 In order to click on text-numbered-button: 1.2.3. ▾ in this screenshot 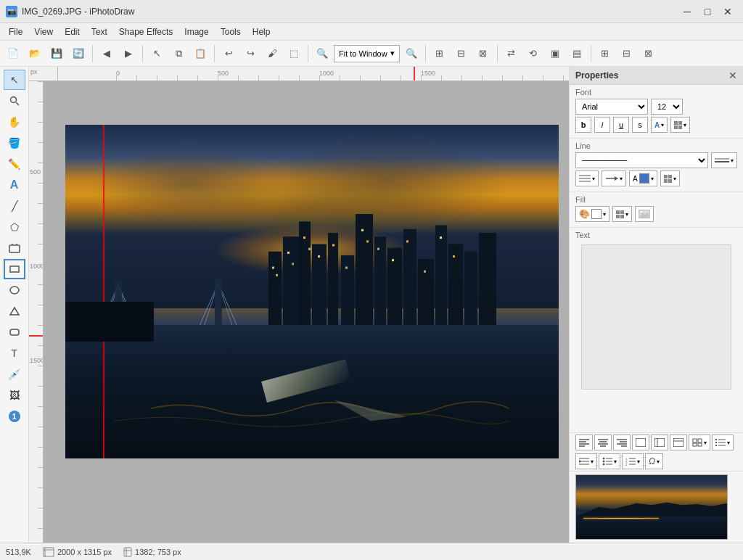, I will do `click(633, 461)`.